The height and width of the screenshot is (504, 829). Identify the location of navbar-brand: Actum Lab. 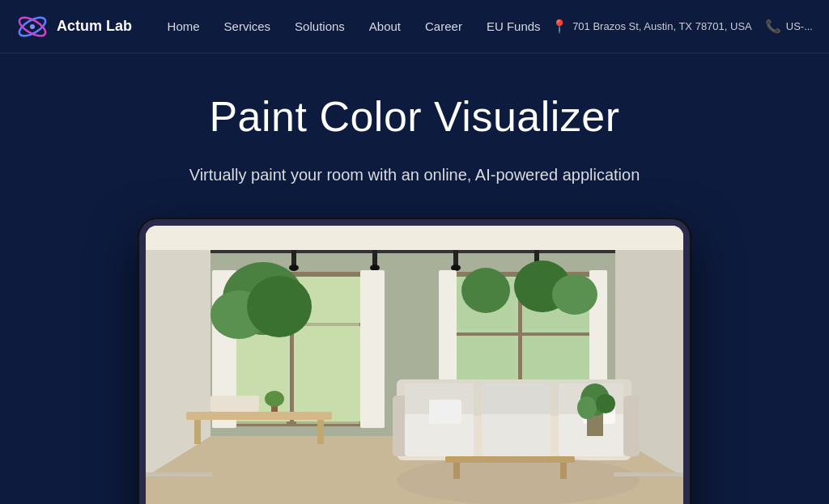
(74, 27).